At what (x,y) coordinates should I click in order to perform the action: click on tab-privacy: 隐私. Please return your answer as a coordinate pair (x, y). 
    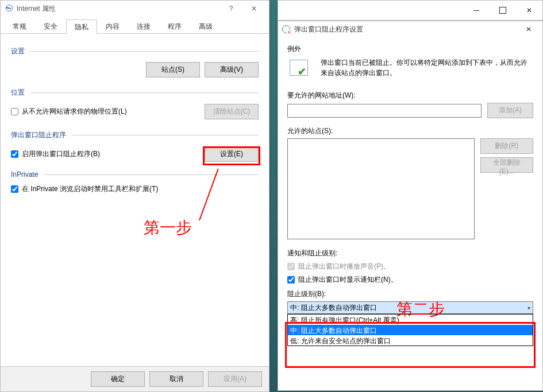
    Looking at the image, I should click on (82, 26).